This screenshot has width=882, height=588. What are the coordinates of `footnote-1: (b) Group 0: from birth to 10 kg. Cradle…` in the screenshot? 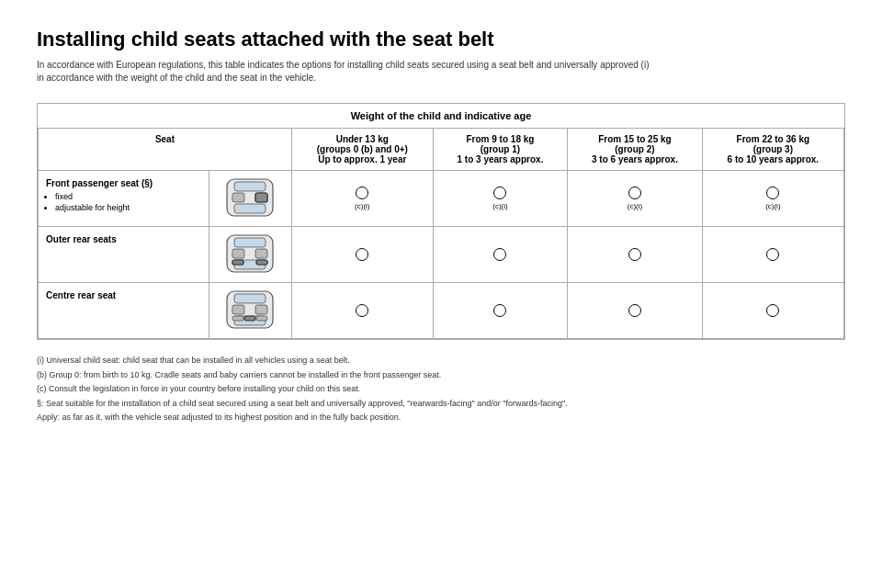 It's located at (441, 376).